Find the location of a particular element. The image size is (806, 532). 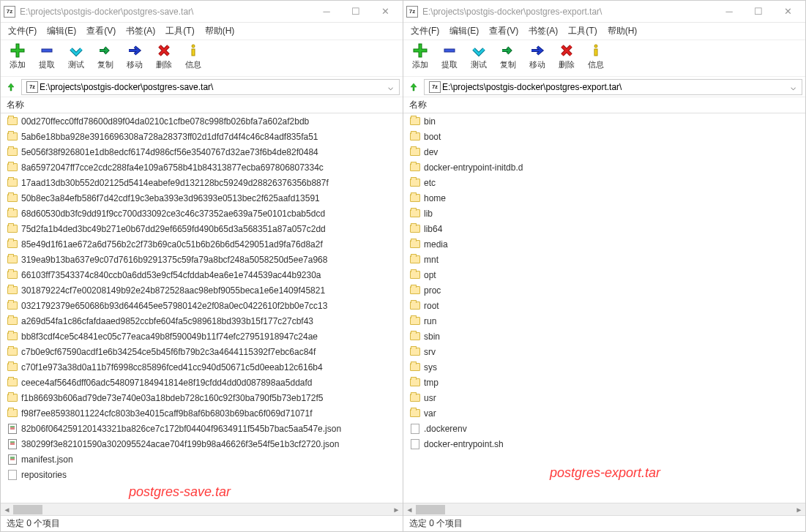

list-item: a269d54fa1c86cfafdaaed9852ccbfe604fa5c98… is located at coordinates (202, 321).